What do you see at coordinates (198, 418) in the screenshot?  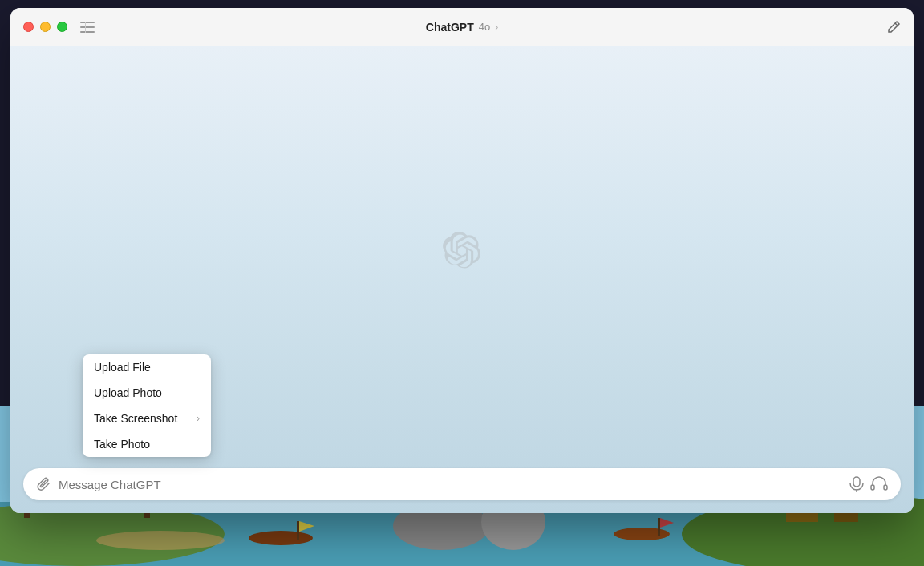 I see `take-screenshot-chevron-icon: ›` at bounding box center [198, 418].